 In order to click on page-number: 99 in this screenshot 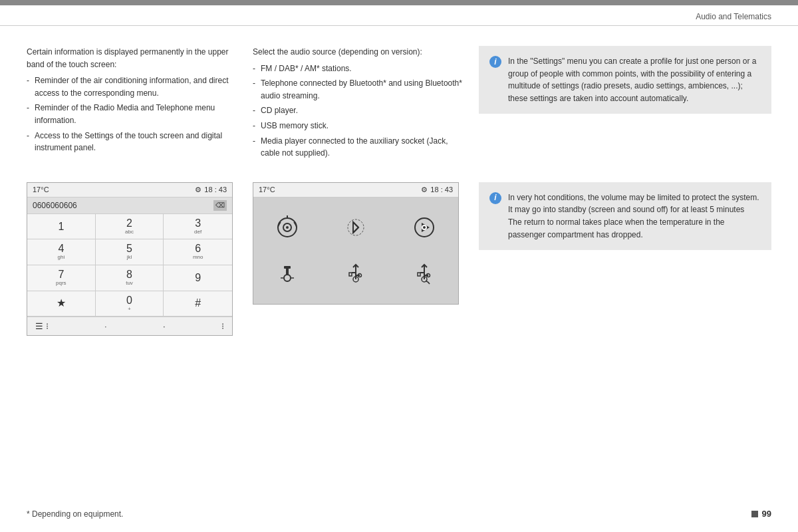, I will do `click(767, 513)`.